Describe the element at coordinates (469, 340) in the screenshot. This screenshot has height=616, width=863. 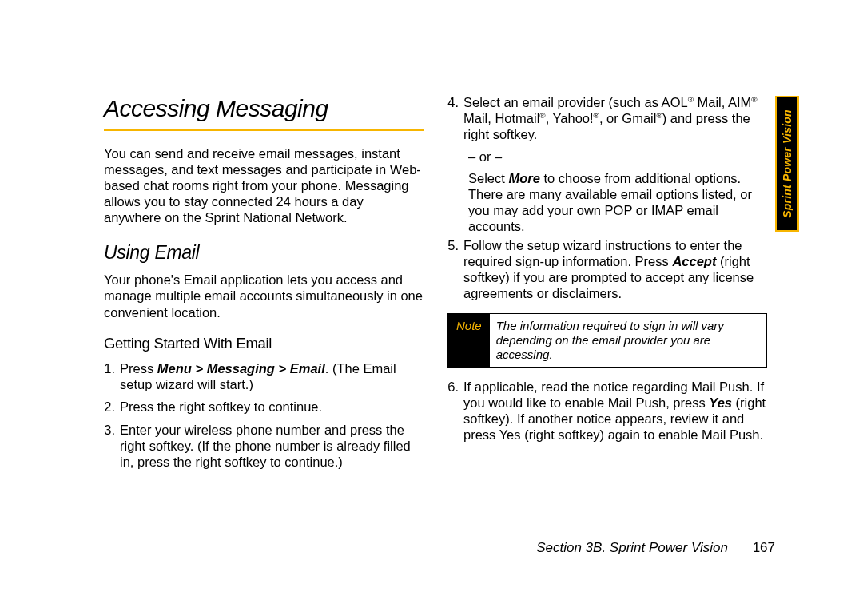
I see `note-label: Note` at that location.